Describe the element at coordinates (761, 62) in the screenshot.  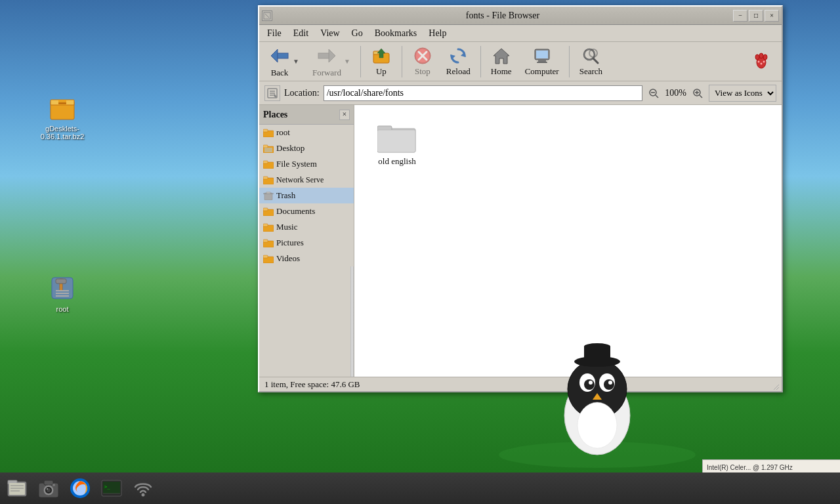
I see `gnome-logo-button` at that location.